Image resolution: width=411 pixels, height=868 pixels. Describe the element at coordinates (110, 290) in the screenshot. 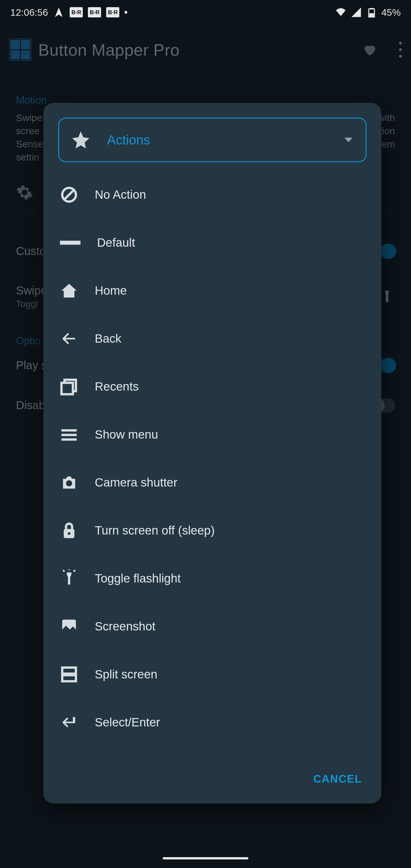

I see `action-item-label: Home` at that location.